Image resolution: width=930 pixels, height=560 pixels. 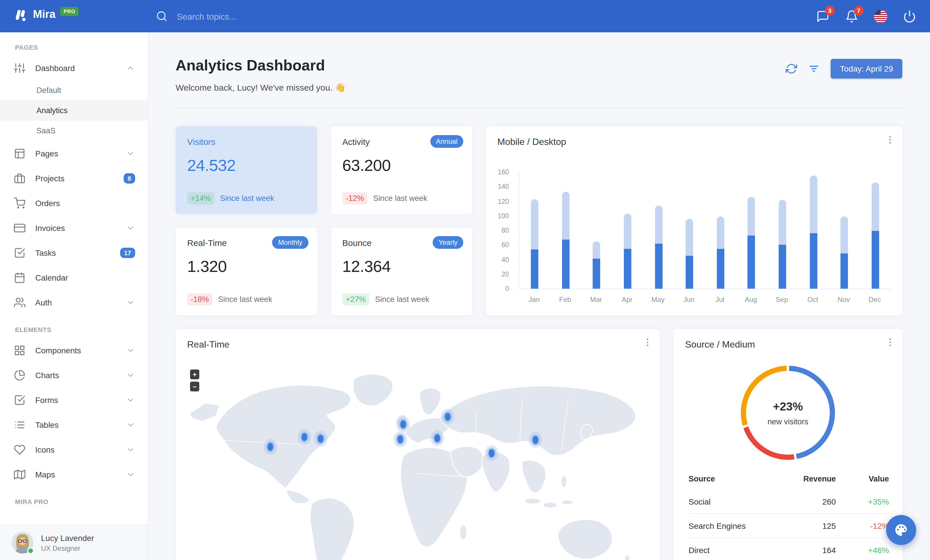 I want to click on sidebar-item-label: Charts, so click(x=81, y=375).